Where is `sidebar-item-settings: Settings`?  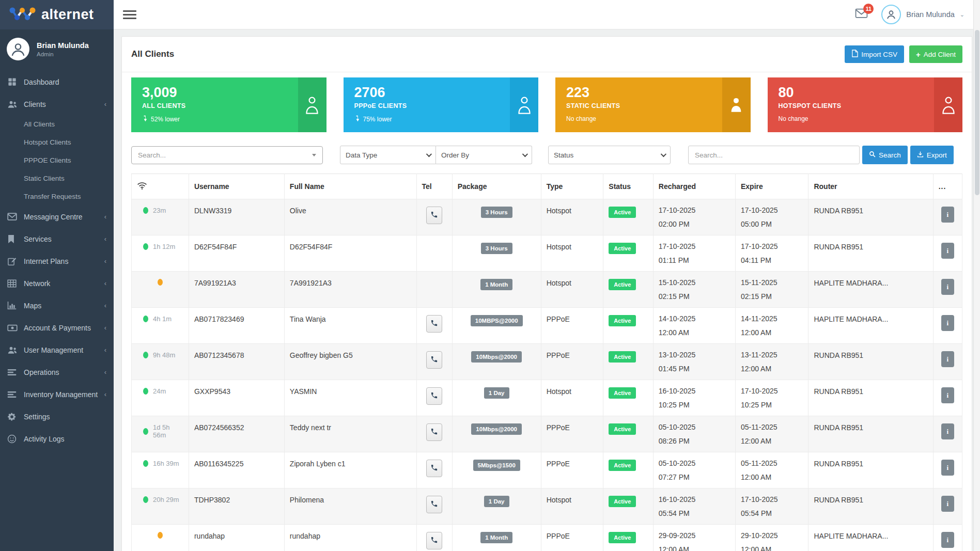
sidebar-item-settings: Settings is located at coordinates (57, 416).